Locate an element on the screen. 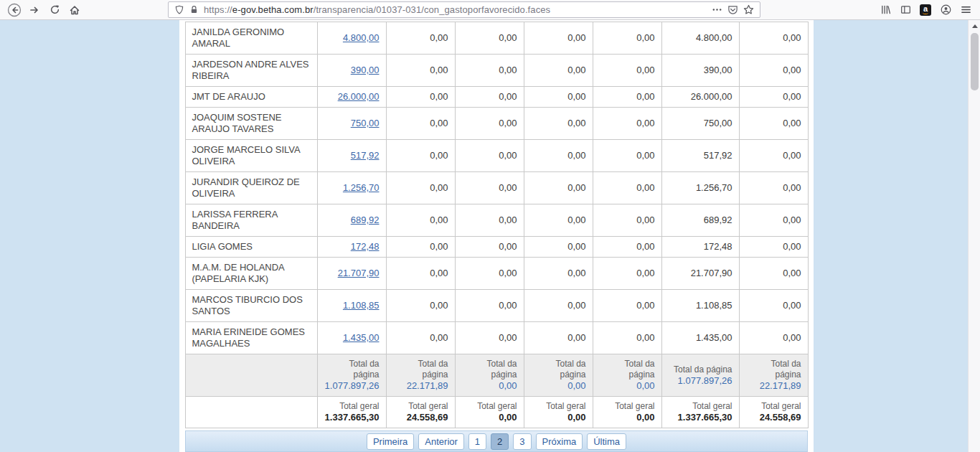 This screenshot has height=452, width=980. sidebar-icon is located at coordinates (905, 10).